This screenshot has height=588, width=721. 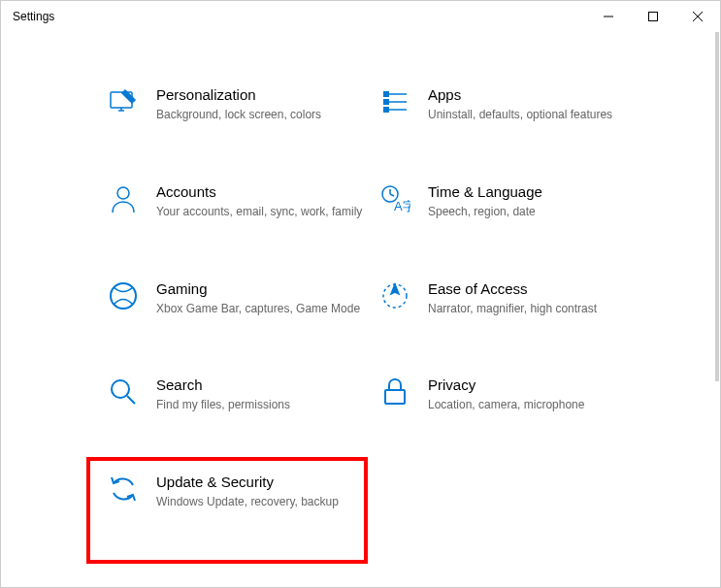 I want to click on category-desc: Speech, region, date, so click(x=535, y=212).